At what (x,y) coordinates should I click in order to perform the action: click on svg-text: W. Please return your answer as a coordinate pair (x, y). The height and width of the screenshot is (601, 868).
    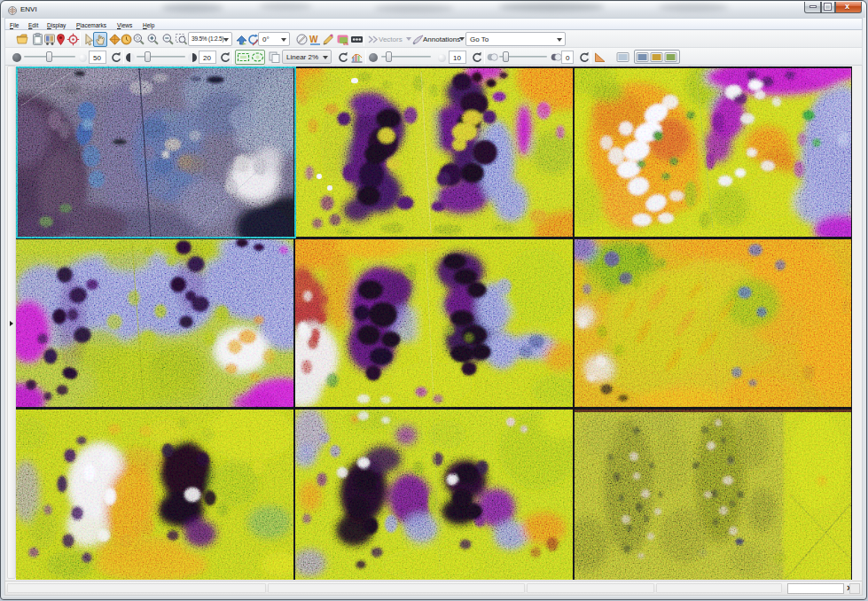
    Looking at the image, I should click on (314, 39).